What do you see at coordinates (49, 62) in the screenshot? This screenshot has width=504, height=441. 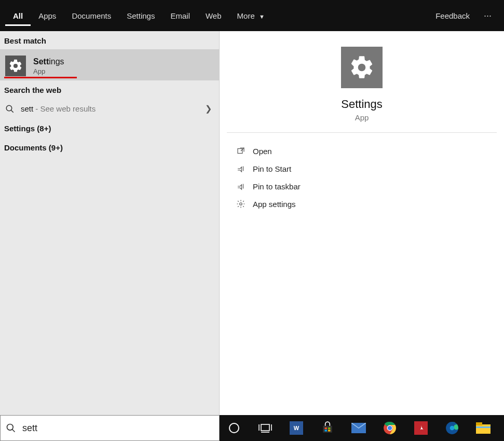 I see `best-match-title: Settings` at bounding box center [49, 62].